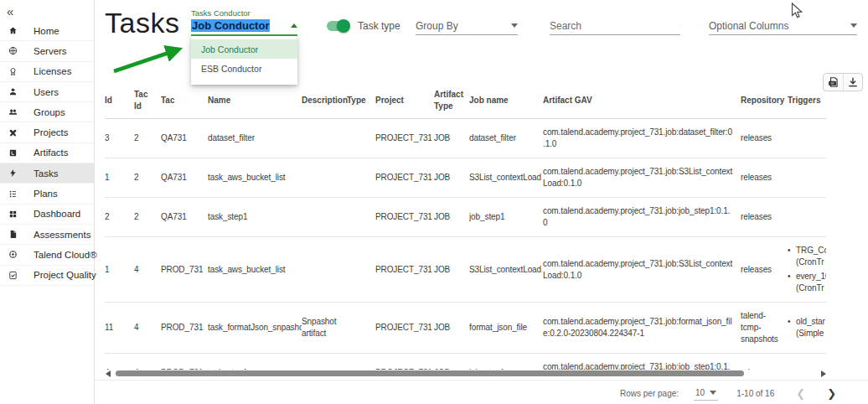 This screenshot has height=404, width=868. I want to click on sidebar-item-licenses: Licenses, so click(47, 72).